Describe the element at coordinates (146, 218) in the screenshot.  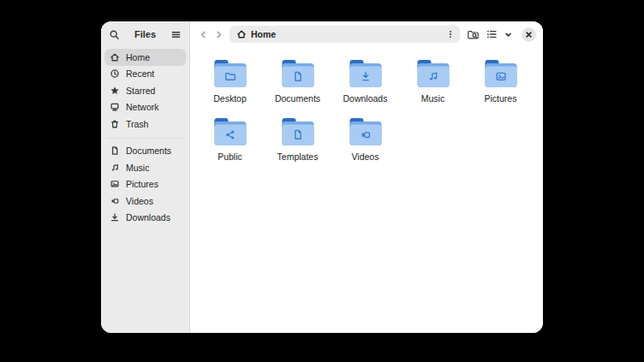
I see `sidebar-item-downloads: Downloads` at that location.